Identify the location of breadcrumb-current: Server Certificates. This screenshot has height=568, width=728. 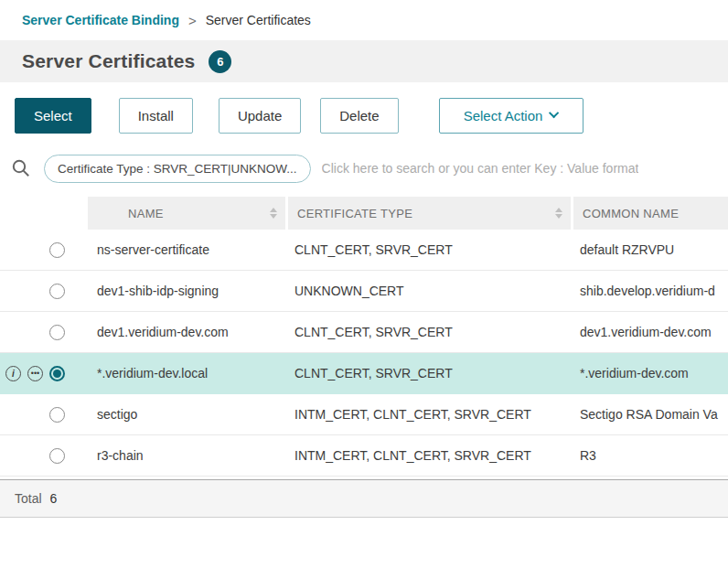
(258, 20).